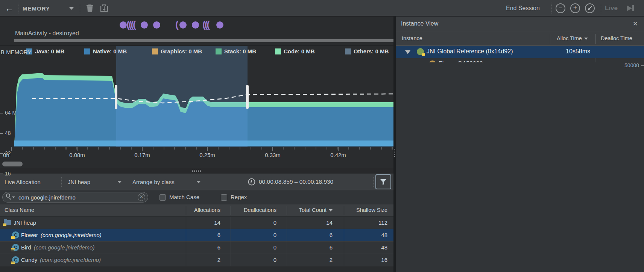 The height and width of the screenshot is (272, 644). I want to click on table-row-candy: C Candy(com.google.jnirefdemo) 2 0 2 16, so click(197, 260).